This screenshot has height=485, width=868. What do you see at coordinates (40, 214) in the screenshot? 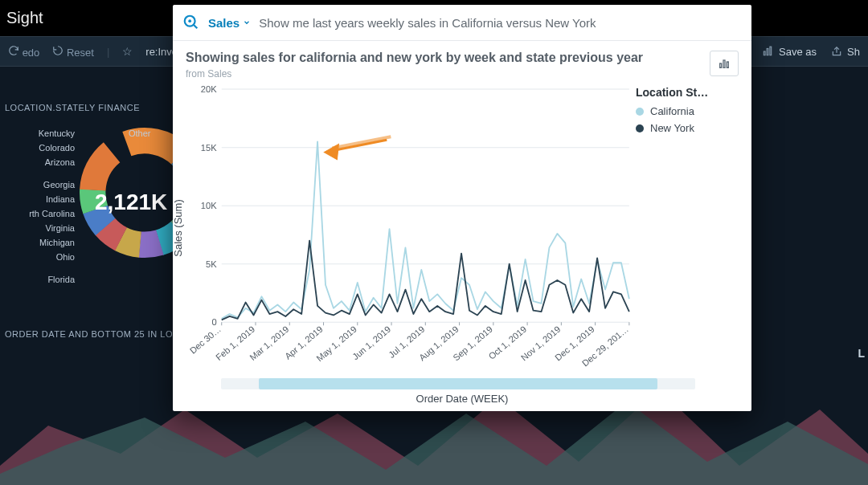
I see `donut-label: rth Carolina` at bounding box center [40, 214].